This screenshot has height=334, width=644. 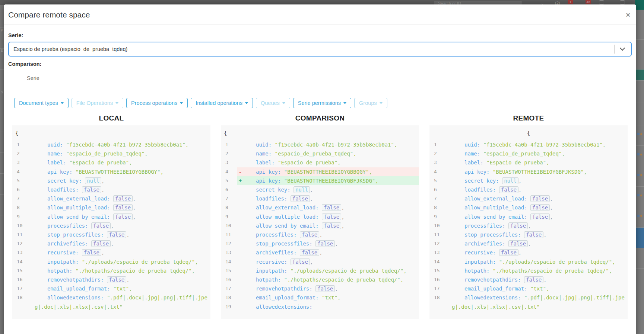 I want to click on open-brace: {, so click(x=529, y=133).